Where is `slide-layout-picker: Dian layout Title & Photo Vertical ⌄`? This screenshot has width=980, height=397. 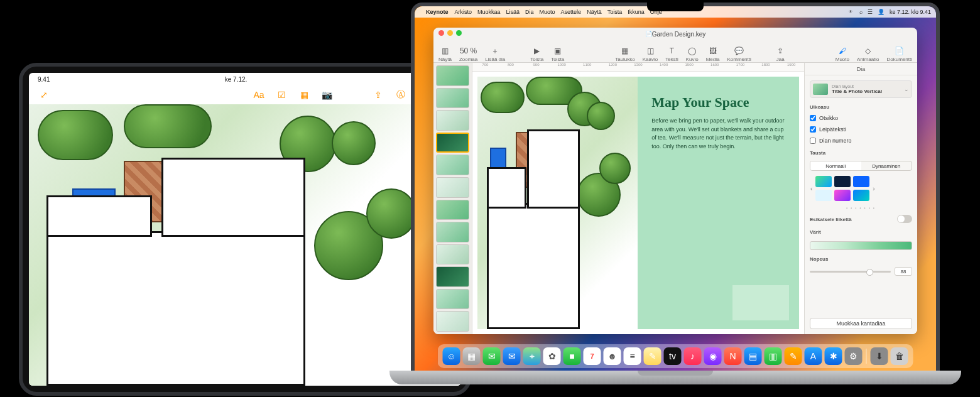 slide-layout-picker: Dian layout Title & Photo Vertical ⌄ is located at coordinates (861, 89).